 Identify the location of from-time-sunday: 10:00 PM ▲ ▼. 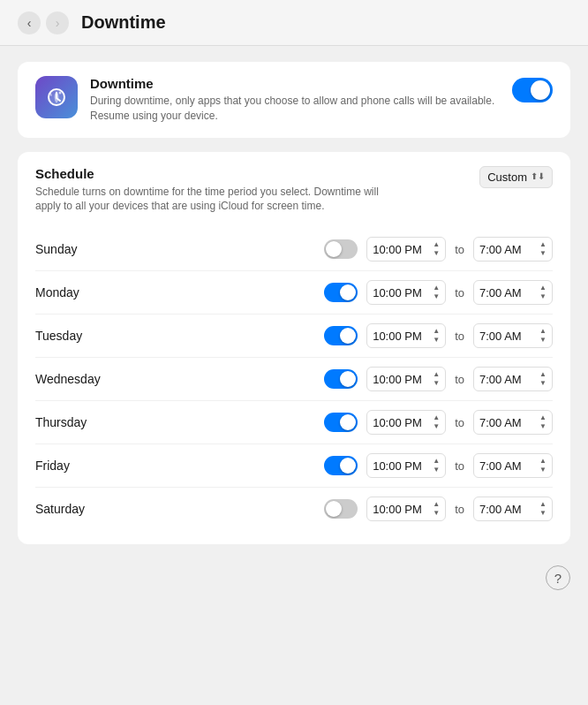
(406, 249).